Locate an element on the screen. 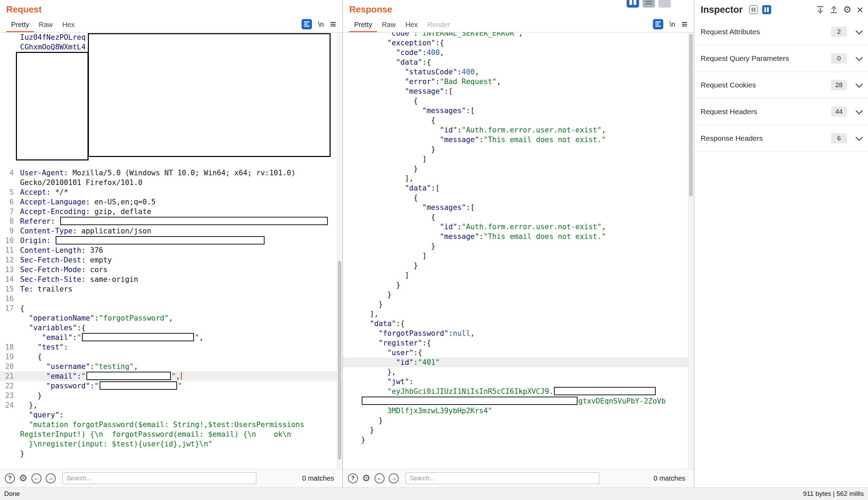 This screenshot has width=868, height=500. code-line: "jwt": is located at coordinates (516, 382).